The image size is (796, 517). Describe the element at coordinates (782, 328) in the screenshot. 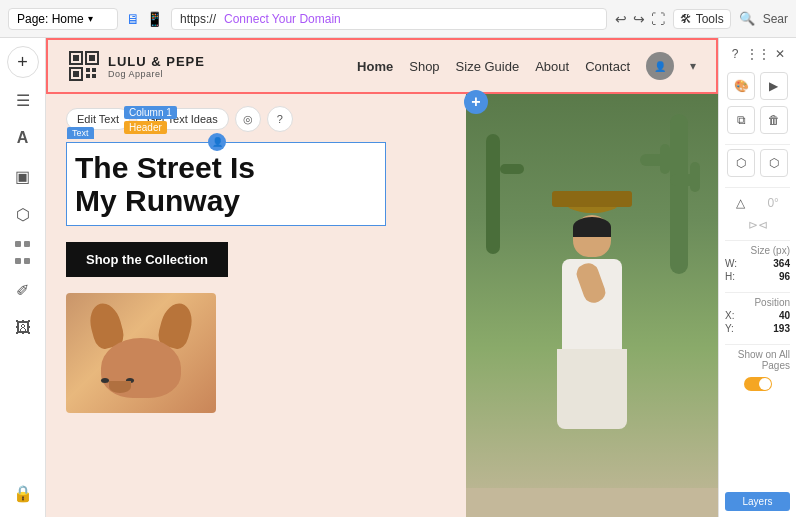

I see `y-value: 193` at that location.